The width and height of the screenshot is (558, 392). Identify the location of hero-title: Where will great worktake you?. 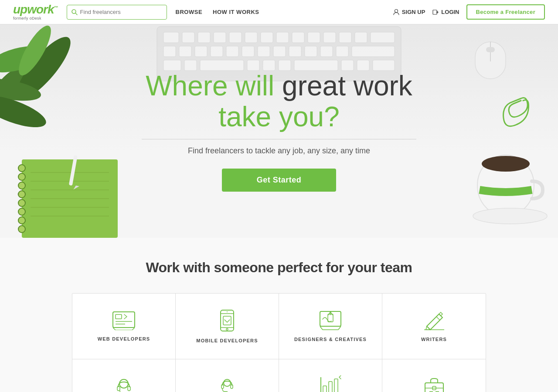
(279, 101).